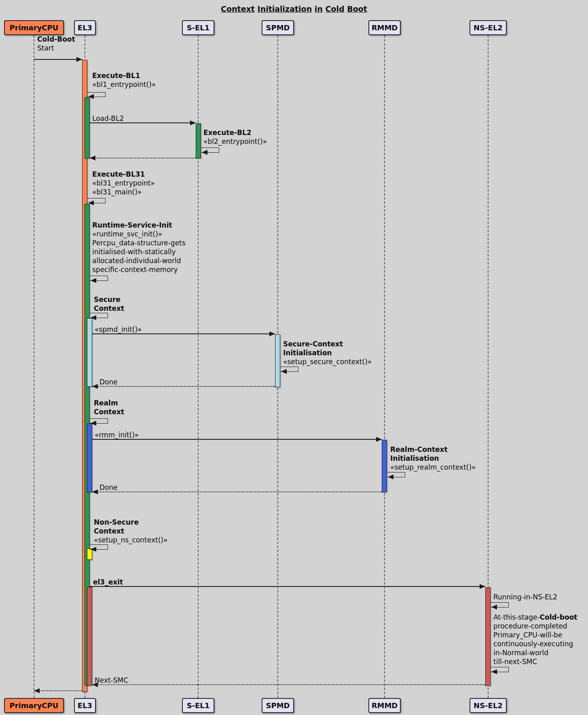  I want to click on self-runtime-service-init-text: «runtime_svc_init()», so click(127, 234).